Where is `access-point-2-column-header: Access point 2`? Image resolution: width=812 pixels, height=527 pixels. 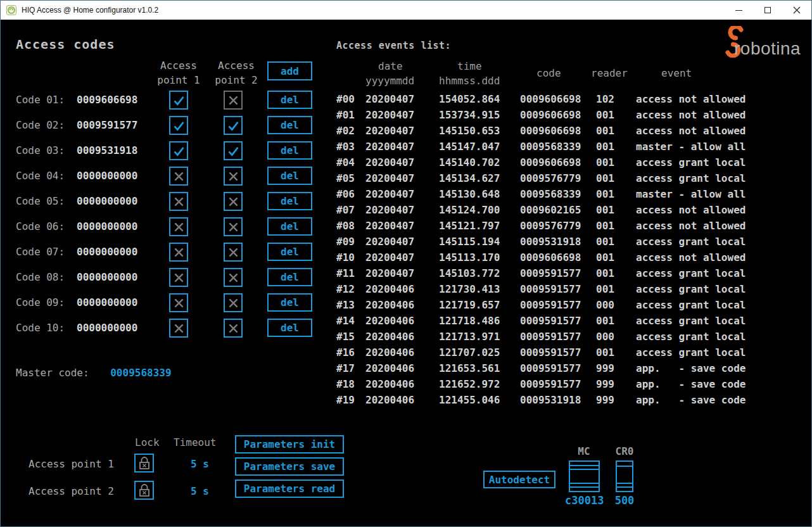 access-point-2-column-header: Access point 2 is located at coordinates (236, 73).